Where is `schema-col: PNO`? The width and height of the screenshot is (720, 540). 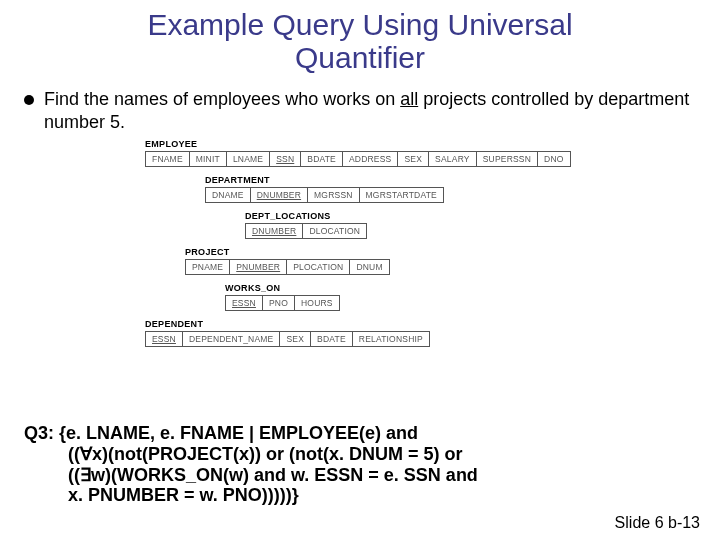 schema-col: PNO is located at coordinates (278, 304).